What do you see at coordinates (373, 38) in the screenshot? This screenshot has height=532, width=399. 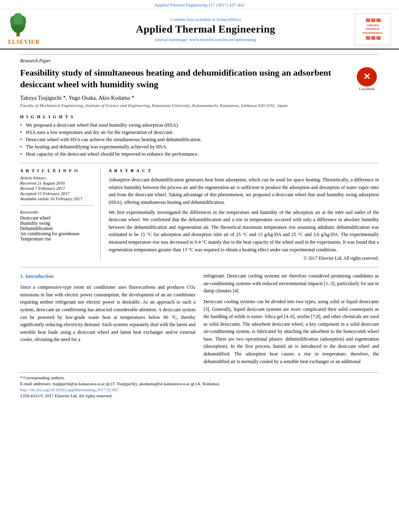 I see `logo-waves-bottom-icon: ≋≋≋` at bounding box center [373, 38].